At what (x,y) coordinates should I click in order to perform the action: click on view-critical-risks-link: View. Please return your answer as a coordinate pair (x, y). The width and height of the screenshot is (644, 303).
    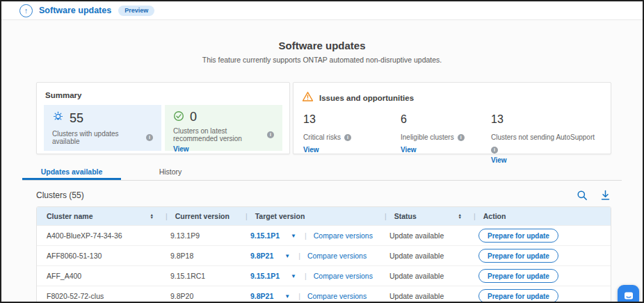
    Looking at the image, I should click on (312, 150).